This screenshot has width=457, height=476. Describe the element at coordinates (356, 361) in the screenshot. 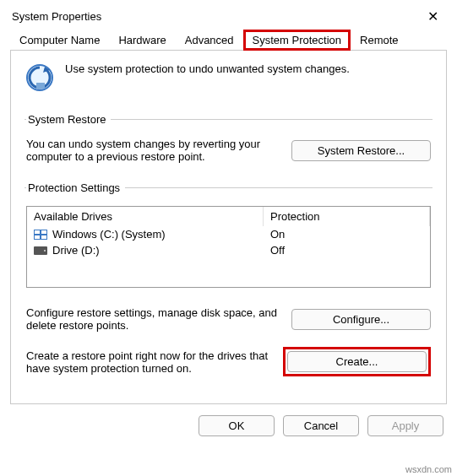

I see `create-button-highlight: Create...` at that location.